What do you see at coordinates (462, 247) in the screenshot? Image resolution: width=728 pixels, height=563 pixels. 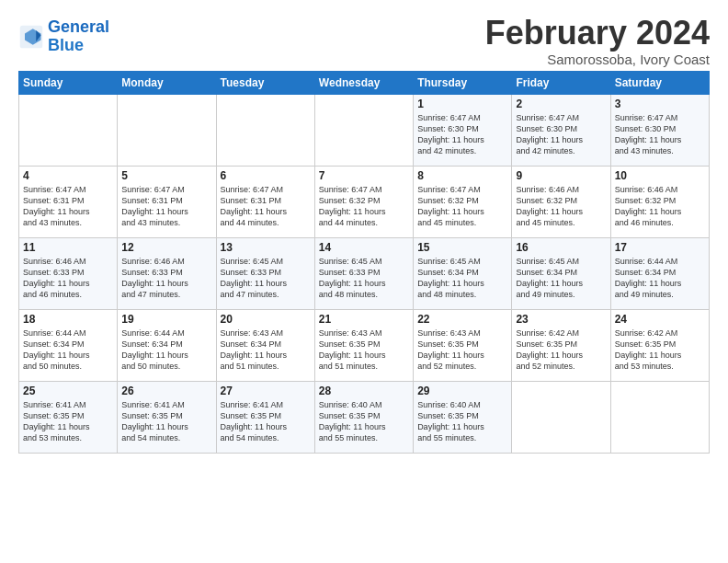 I see `day-number: 15` at bounding box center [462, 247].